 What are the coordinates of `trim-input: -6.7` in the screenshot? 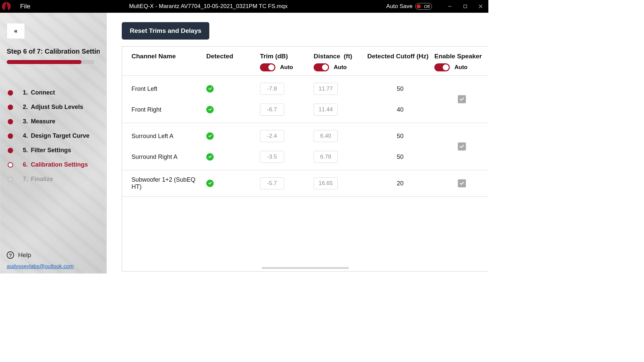 It's located at (272, 110).